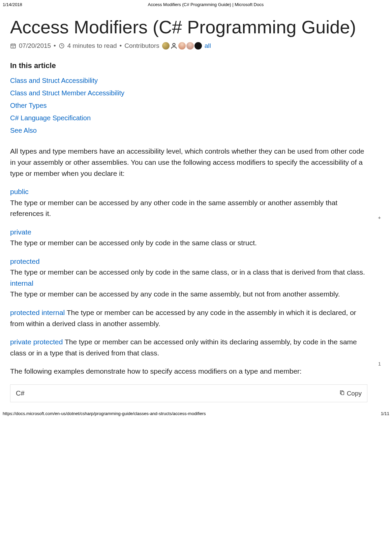 Image resolution: width=392 pixels, height=534 pixels. I want to click on contributors-label: Contributors, so click(142, 46).